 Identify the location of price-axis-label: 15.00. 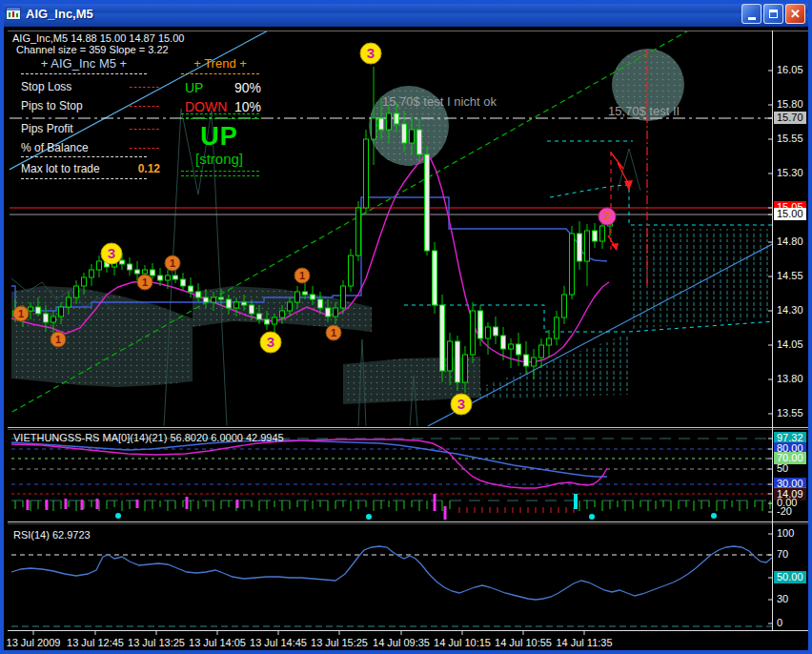
(790, 214).